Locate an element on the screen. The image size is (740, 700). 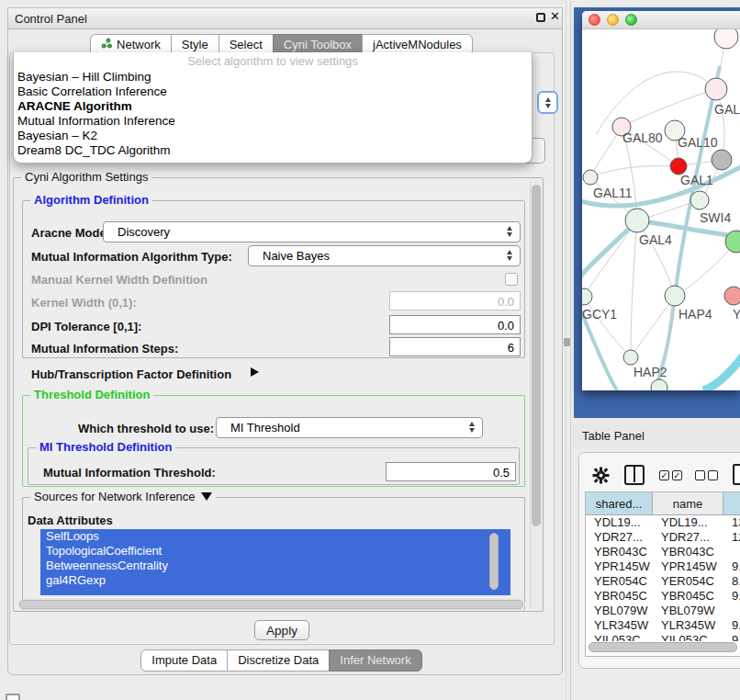
network-view-titlebar is located at coordinates (661, 20).